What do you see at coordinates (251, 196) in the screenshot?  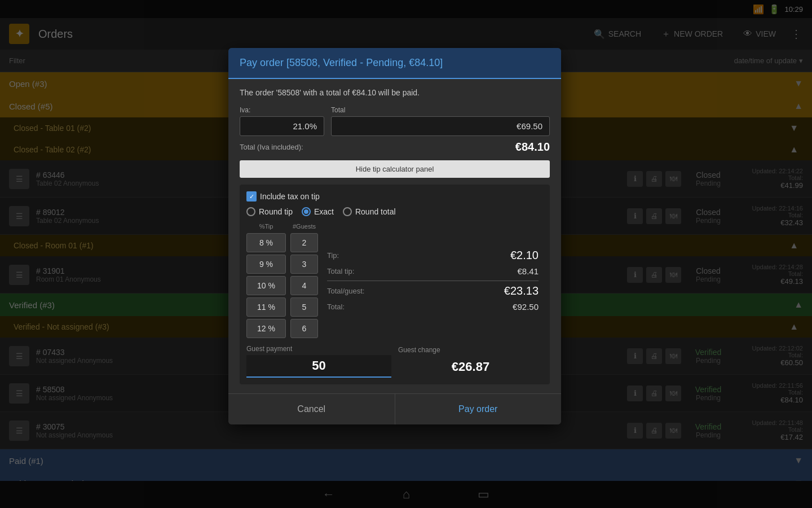 I see `checkbox-checked-icon: ✓` at bounding box center [251, 196].